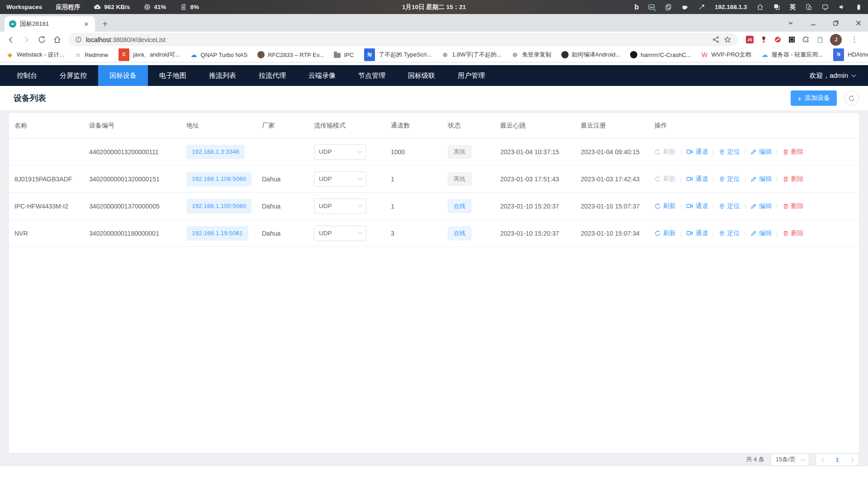 The image size is (868, 488). What do you see at coordinates (778, 40) in the screenshot?
I see `blocker-extension-icon` at bounding box center [778, 40].